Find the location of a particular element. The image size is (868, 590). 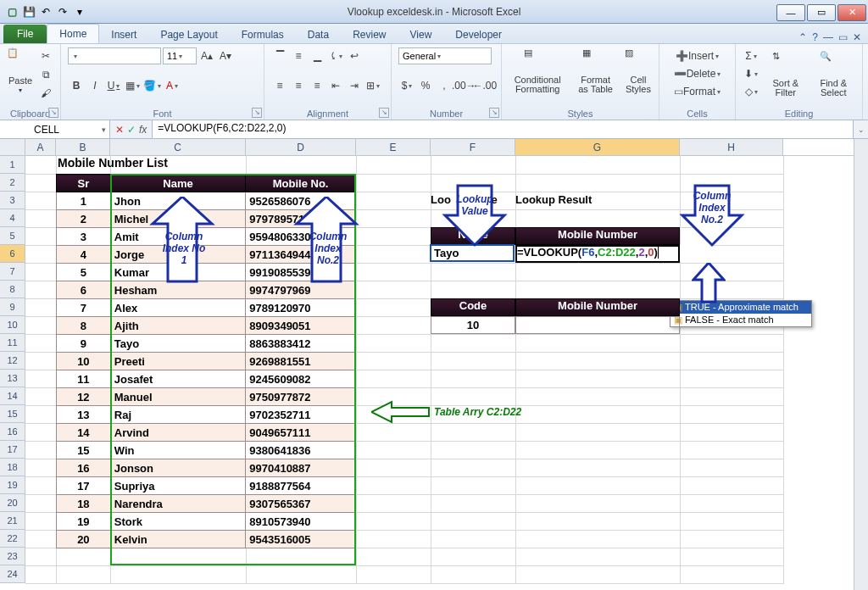

formula-input: =VLOOKUP(F6,C2:D22,2,0) is located at coordinates (502, 129).